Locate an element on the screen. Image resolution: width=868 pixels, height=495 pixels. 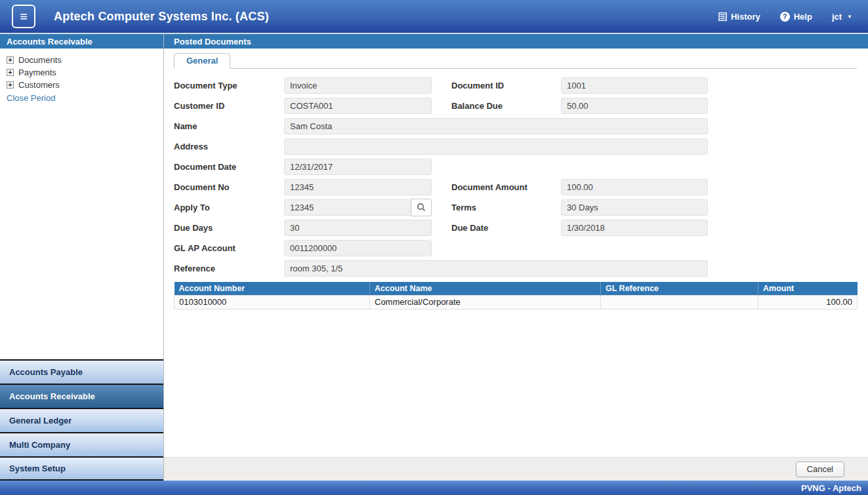
module-accordion: Accounts Payable Accounts Receivable Gen… is located at coordinates (81, 420).